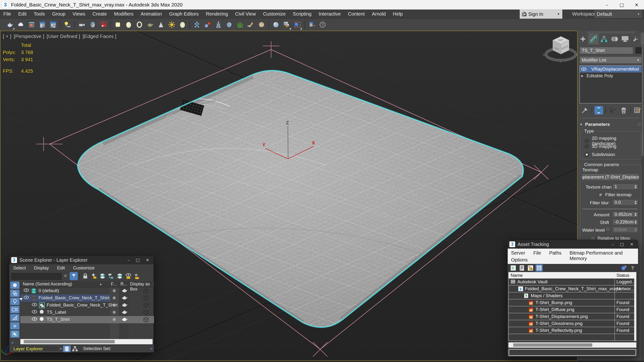 The width and height of the screenshot is (644, 362). What do you see at coordinates (608, 229) in the screenshot?
I see `water-level-checkbox` at bounding box center [608, 229].